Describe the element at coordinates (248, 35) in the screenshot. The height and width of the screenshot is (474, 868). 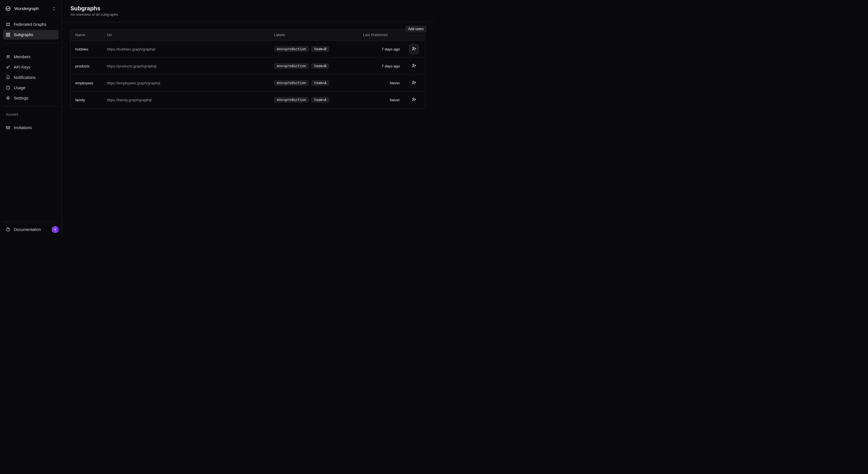
I see `table-header-row: Name Url Labels Last Published` at that location.